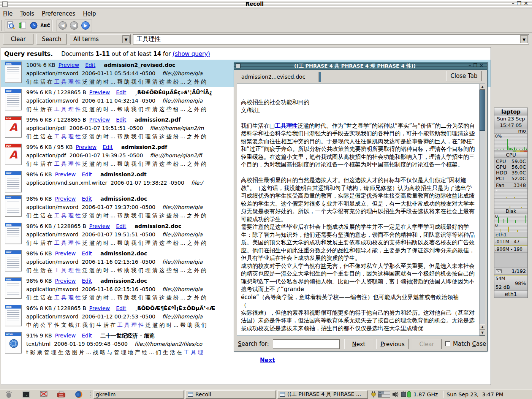 The image size is (532, 399). I want to click on menu-file: File, so click(8, 14).